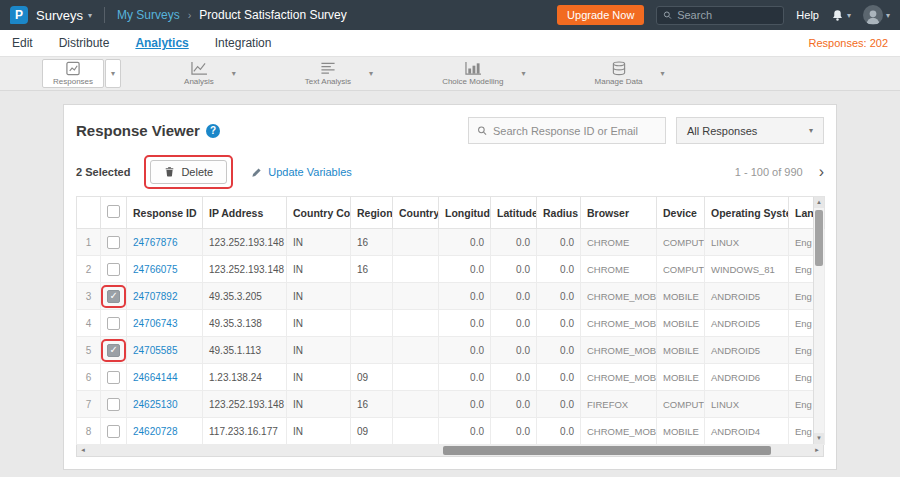 This screenshot has width=900, height=477. What do you see at coordinates (372, 296) in the screenshot?
I see `cell-region` at bounding box center [372, 296].